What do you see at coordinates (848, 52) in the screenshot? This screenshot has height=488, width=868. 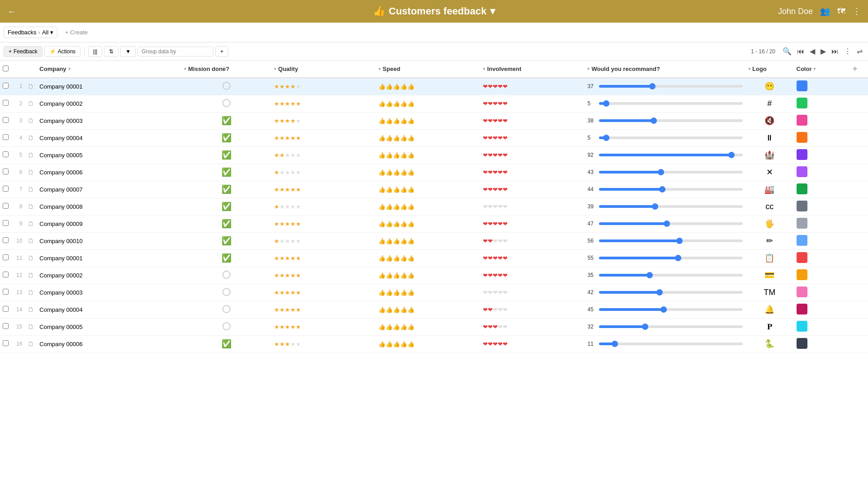 I see `more-options-button: ⋮` at bounding box center [848, 52].